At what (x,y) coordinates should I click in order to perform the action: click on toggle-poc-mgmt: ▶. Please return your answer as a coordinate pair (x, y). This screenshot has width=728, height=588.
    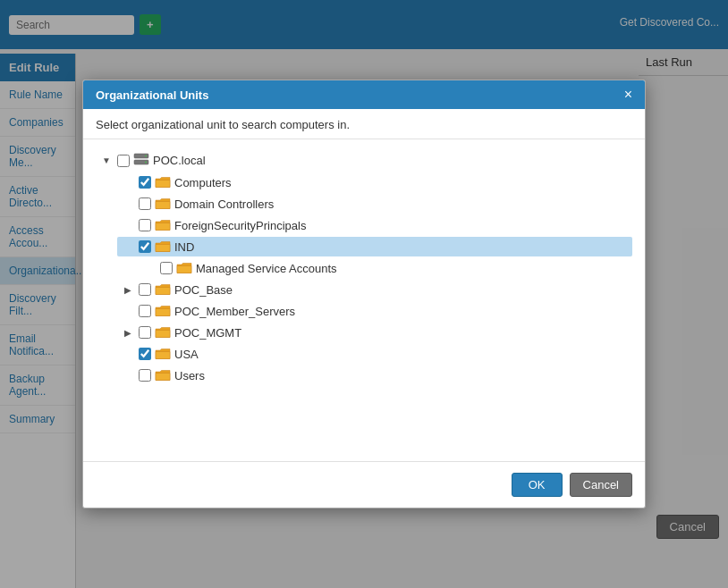
    Looking at the image, I should click on (128, 332).